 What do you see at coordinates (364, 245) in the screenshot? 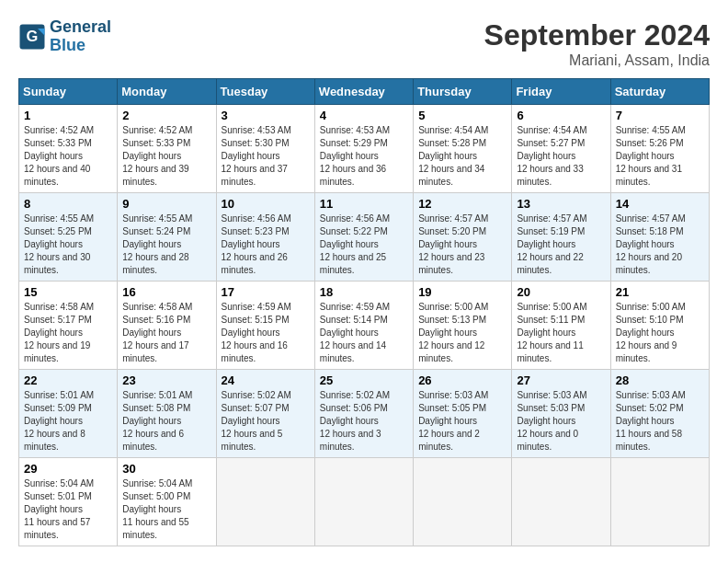
I see `day-info: Sunrise: 4:56 AMSunset: 5:22 PMDaylight …` at bounding box center [364, 245].